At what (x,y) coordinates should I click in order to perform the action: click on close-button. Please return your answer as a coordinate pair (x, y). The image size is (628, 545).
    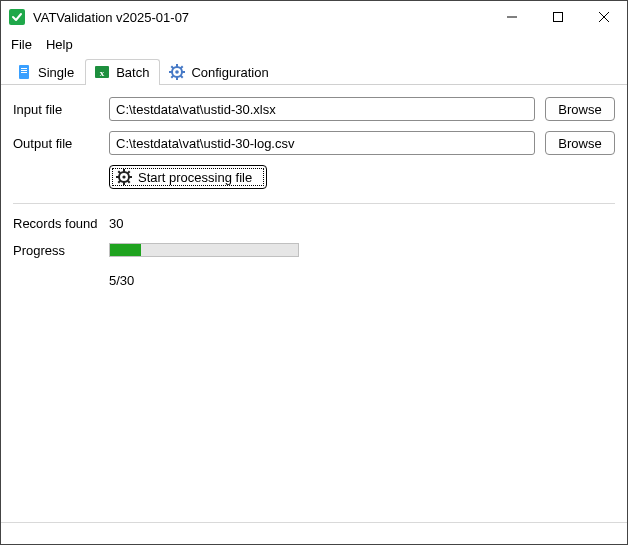
    Looking at the image, I should click on (604, 18).